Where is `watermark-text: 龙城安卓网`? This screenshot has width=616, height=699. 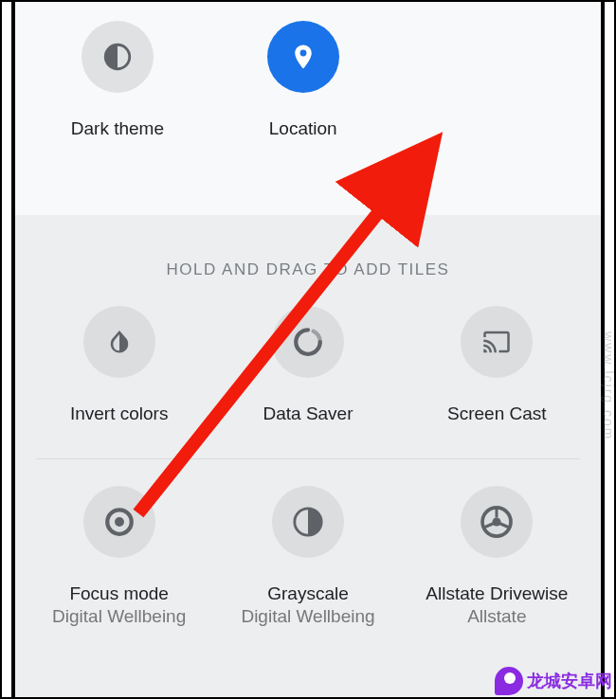 watermark-text: 龙城安卓网 is located at coordinates (570, 681).